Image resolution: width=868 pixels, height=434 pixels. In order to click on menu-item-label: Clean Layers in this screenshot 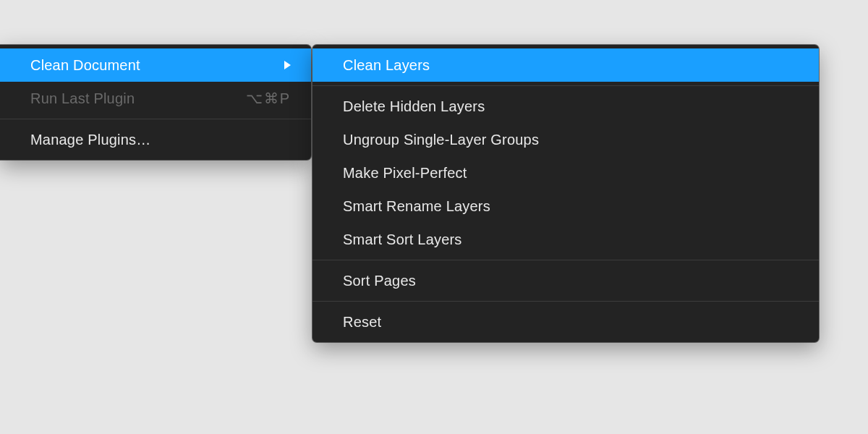, I will do `click(386, 65)`.